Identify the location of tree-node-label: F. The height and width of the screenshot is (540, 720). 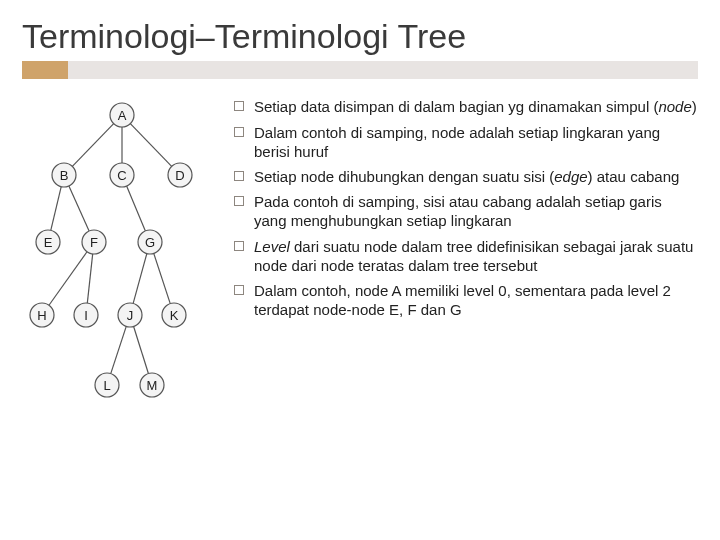
(94, 242).